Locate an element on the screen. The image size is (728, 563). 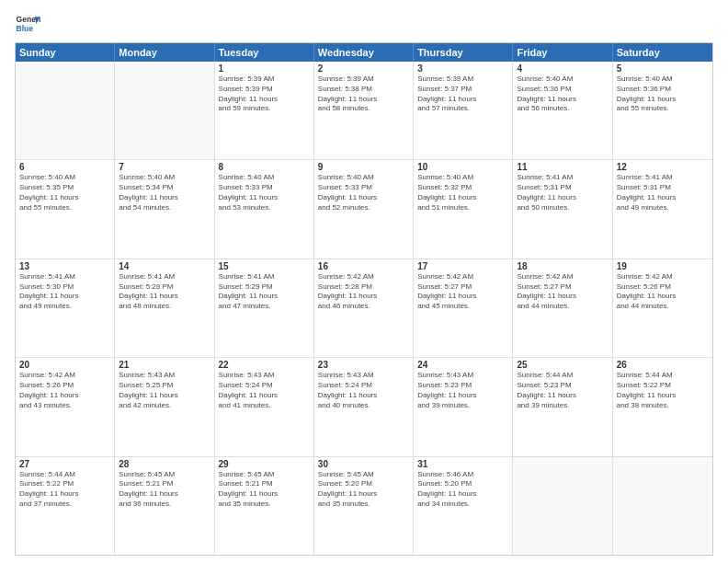
header-day-saturday: Saturday is located at coordinates (663, 52).